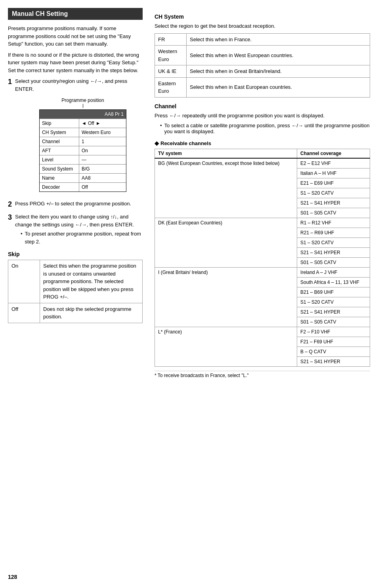  What do you see at coordinates (334, 352) in the screenshot?
I see `ch-l-3: B – Q CATV` at bounding box center [334, 352].